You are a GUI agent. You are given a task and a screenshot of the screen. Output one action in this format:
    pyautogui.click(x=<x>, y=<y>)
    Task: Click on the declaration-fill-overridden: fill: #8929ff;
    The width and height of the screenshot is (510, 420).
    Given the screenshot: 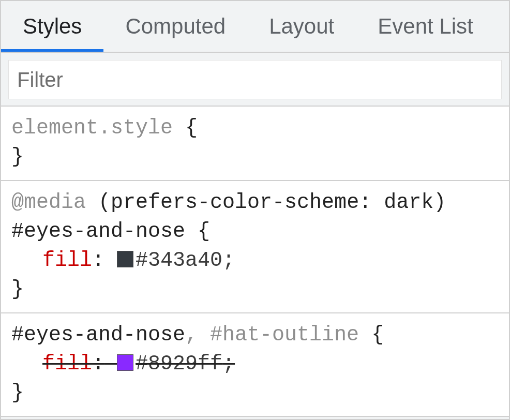 What is the action you would take?
    pyautogui.click(x=255, y=364)
    